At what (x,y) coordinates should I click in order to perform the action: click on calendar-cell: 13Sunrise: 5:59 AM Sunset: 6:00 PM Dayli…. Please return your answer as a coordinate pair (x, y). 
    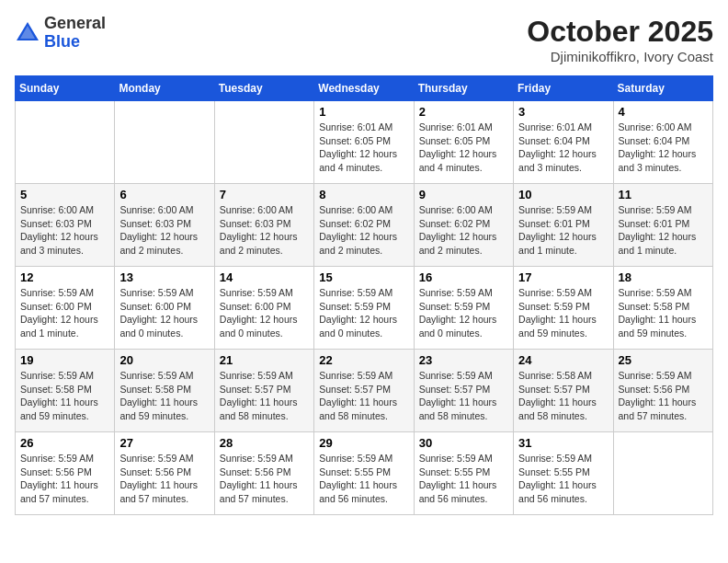
    Looking at the image, I should click on (165, 308).